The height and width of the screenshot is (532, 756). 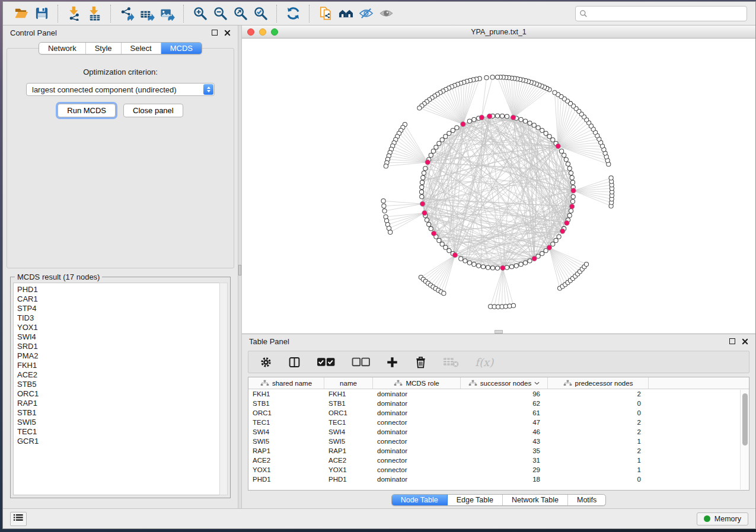 I want to click on cell-shared-name: FKH1, so click(x=286, y=394).